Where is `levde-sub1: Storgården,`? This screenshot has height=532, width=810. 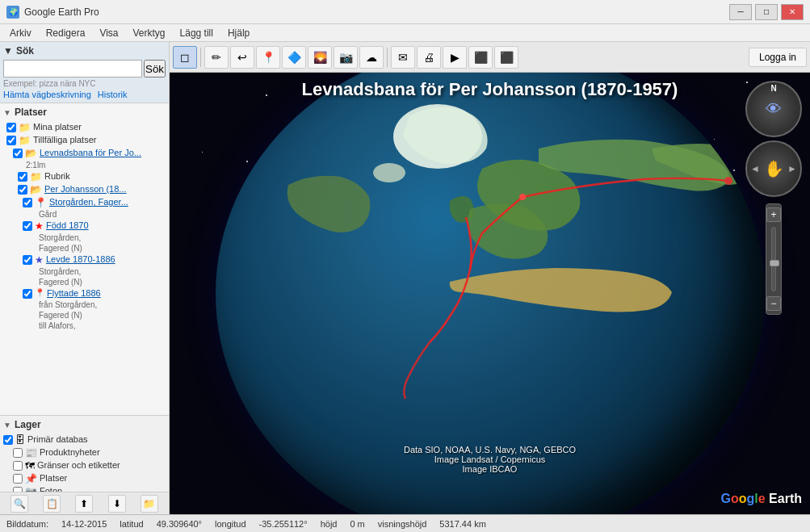
levde-sub1: Storgården, is located at coordinates (84, 271).